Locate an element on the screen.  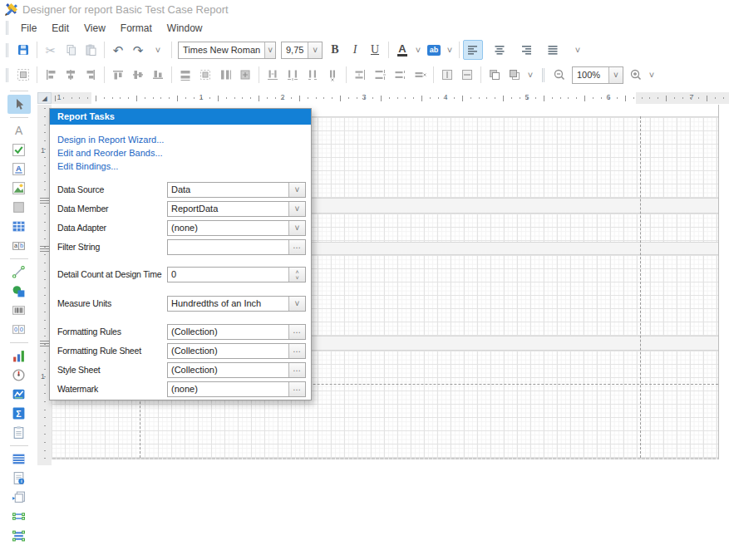
align-middles-button is located at coordinates (138, 75).